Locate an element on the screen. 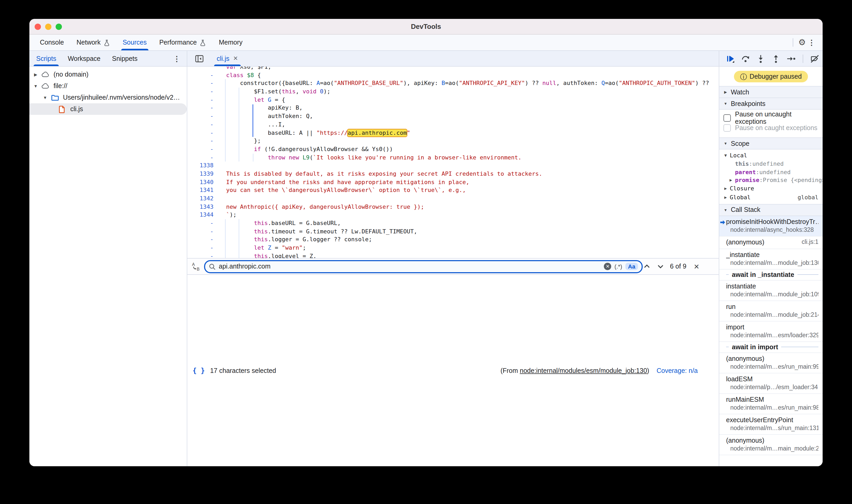 This screenshot has height=504, width=852. code-line: 1342 is located at coordinates (453, 199).